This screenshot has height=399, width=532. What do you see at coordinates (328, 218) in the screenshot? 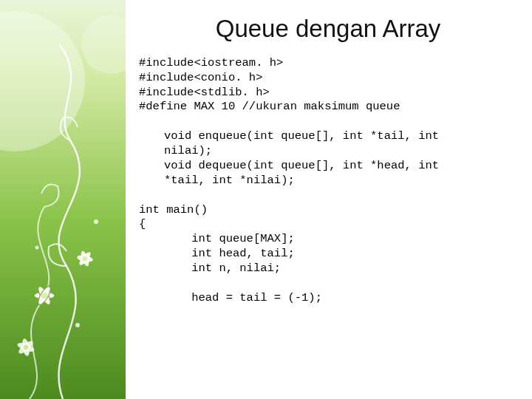
I see `code-main-signature: int main() {` at bounding box center [328, 218].